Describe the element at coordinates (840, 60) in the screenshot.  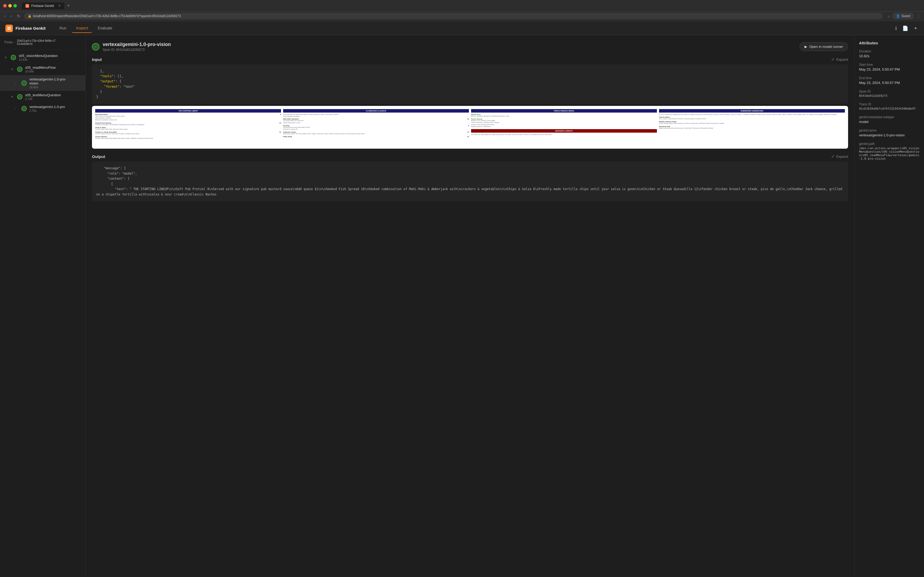
I see `input-expand-button: ⤢ Expand` at that location.